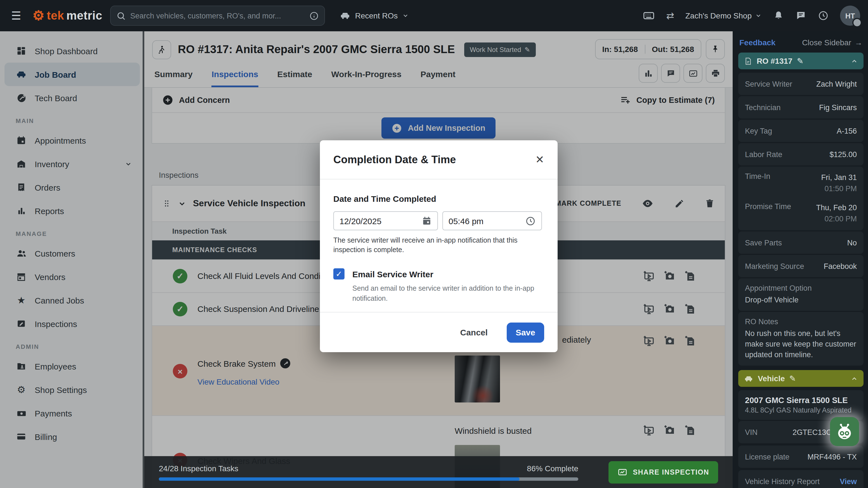 The height and width of the screenshot is (488, 868). Describe the element at coordinates (748, 61) in the screenshot. I see `document-icon` at that location.